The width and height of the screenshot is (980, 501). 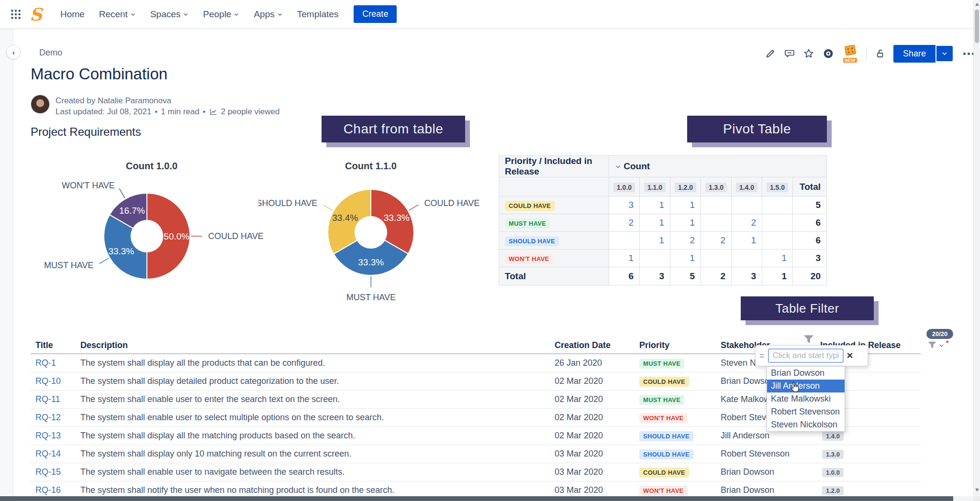 I want to click on nav-recent: Recent, so click(x=118, y=14).